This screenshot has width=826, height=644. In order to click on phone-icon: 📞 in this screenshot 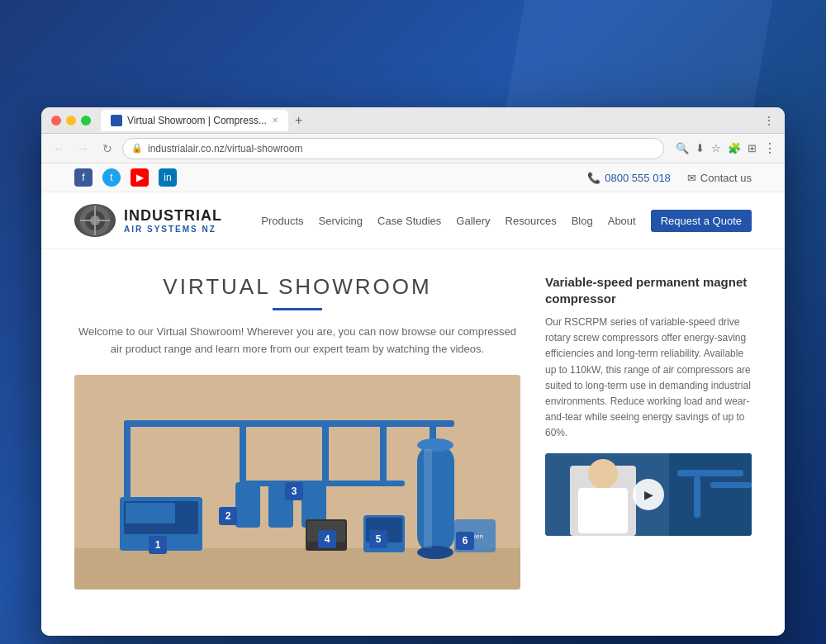, I will do `click(594, 178)`.